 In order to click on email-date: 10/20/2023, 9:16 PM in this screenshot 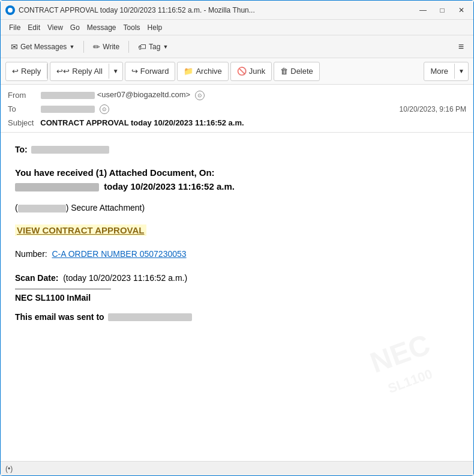, I will do `click(433, 109)`.